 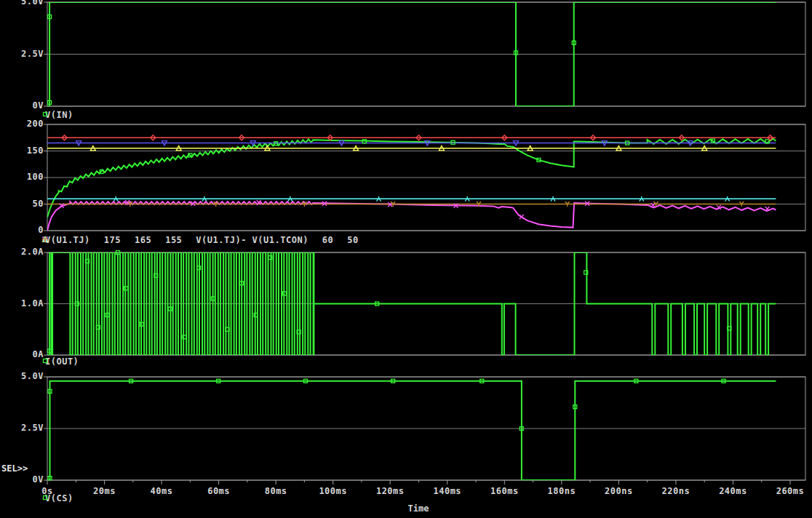 I want to click on y-tick-label-tj-200: 200, so click(x=25, y=124).